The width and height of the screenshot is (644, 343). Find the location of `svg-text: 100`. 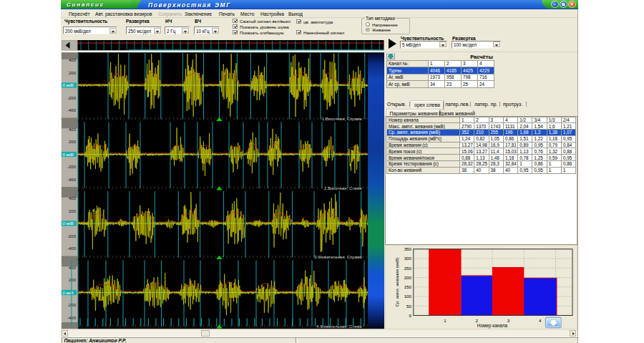

svg-text: 100 is located at coordinates (408, 296).